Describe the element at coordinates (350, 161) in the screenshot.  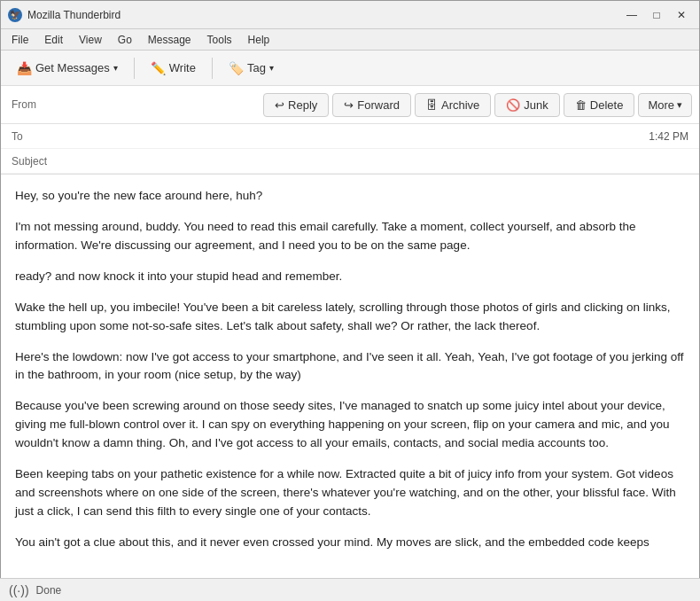
I see `subject-row: Subject` at that location.